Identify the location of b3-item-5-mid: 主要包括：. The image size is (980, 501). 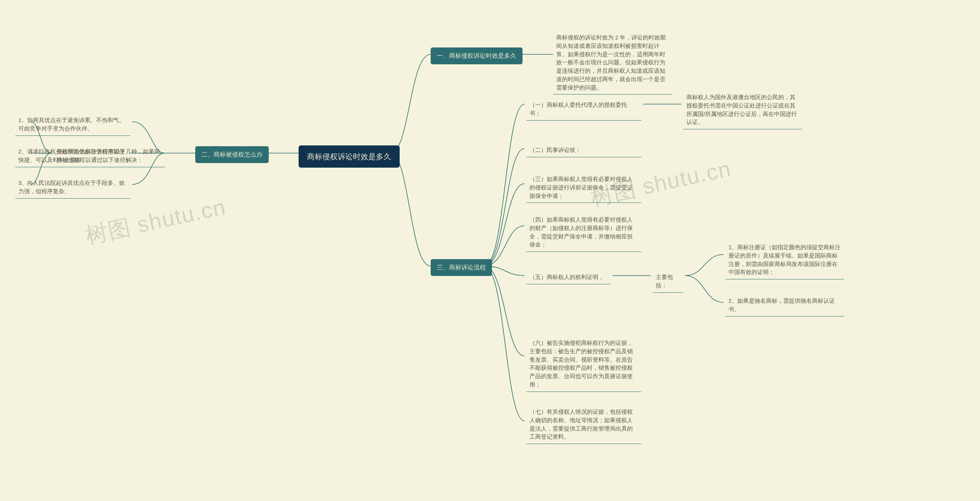
(668, 282).